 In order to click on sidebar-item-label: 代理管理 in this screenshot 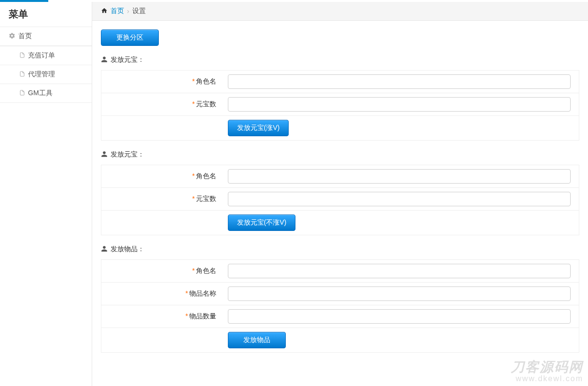, I will do `click(42, 74)`.